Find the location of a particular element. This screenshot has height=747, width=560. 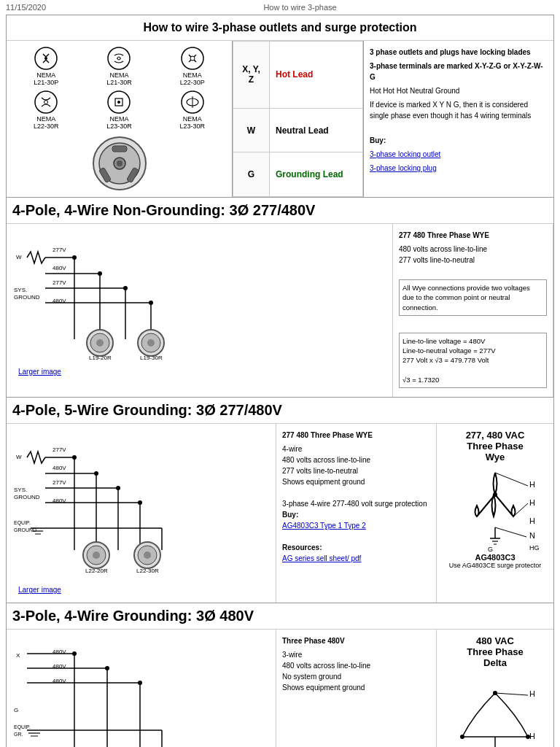

section3-info-line2: 480 volts across line-to-line is located at coordinates (356, 665).